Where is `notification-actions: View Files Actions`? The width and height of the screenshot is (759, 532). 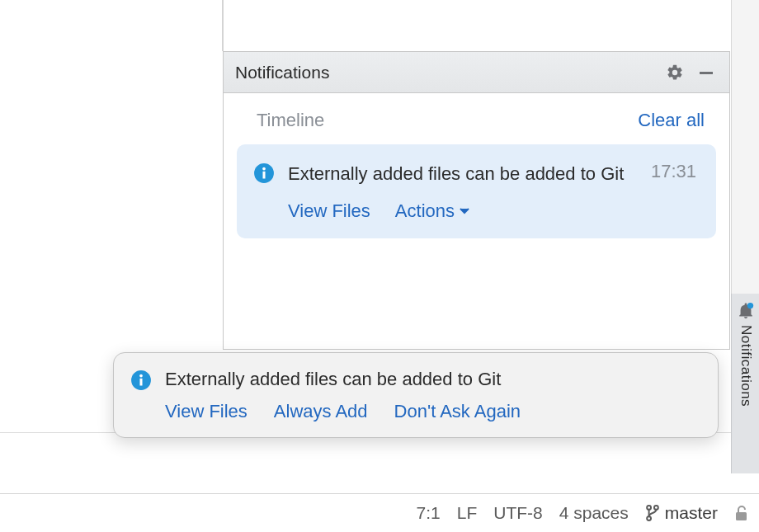 notification-actions: View Files Actions is located at coordinates (492, 211).